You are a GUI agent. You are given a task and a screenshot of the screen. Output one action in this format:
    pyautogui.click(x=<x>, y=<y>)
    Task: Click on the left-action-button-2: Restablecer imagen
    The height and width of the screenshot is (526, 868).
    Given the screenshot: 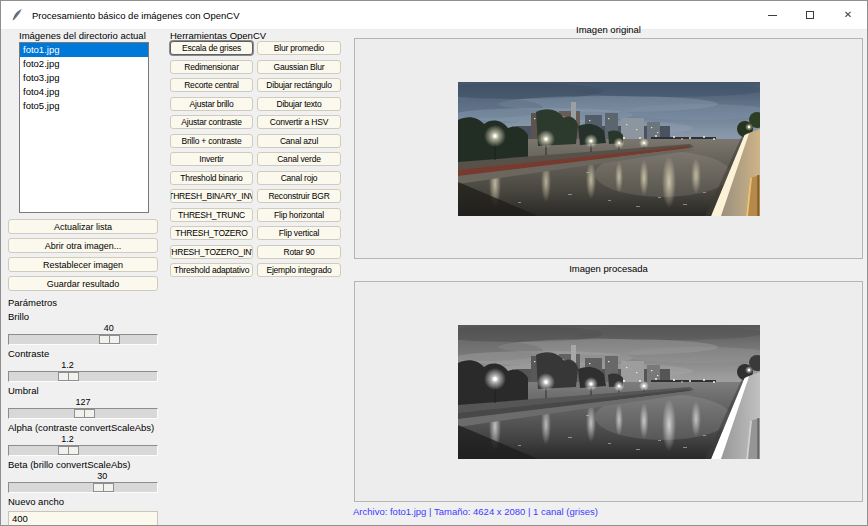 What is the action you would take?
    pyautogui.click(x=83, y=264)
    